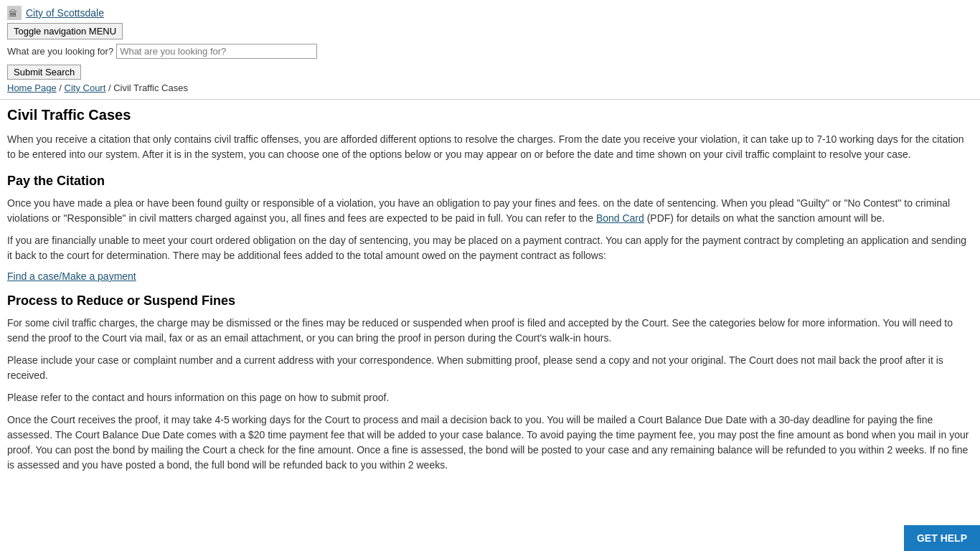 The height and width of the screenshot is (551, 980). I want to click on section1-para1-suffix: (PDF) for details on what the sanction a…, so click(766, 218).